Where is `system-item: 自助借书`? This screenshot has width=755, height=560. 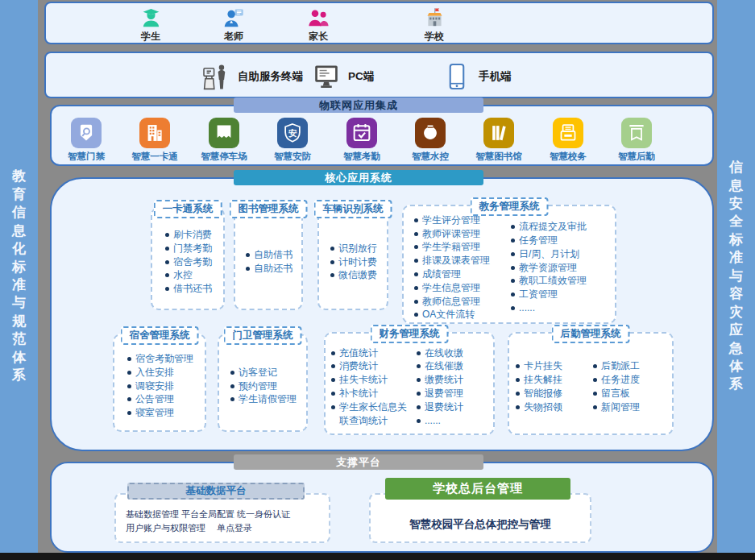
system-item: 自助借书 is located at coordinates (269, 255).